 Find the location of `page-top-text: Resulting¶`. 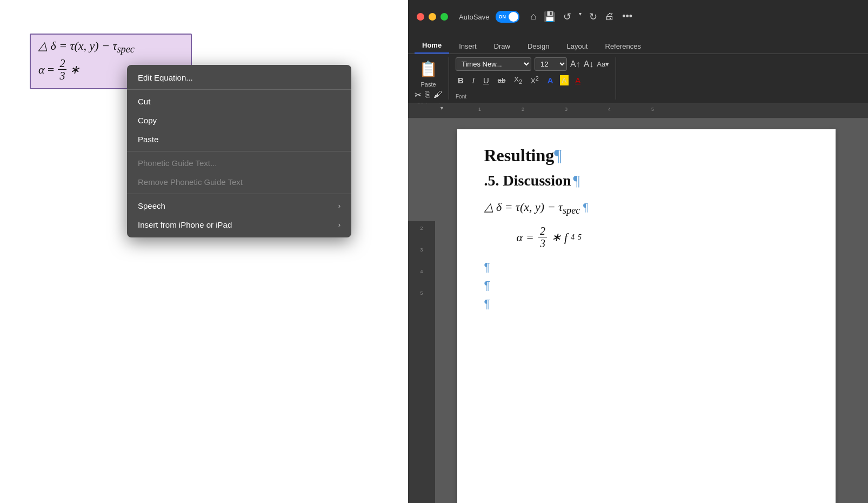

page-top-text: Resulting¶ is located at coordinates (646, 156).